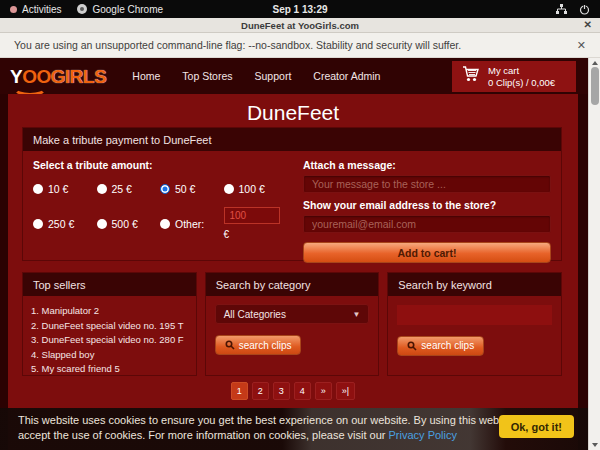 This screenshot has width=600, height=450. I want to click on pagination-button-»|: »|, so click(346, 391).